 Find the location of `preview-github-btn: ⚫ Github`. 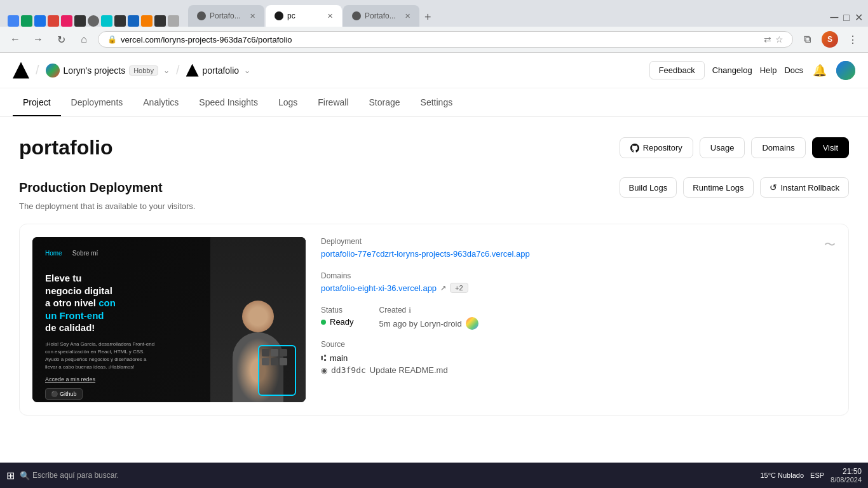

preview-github-btn: ⚫ Github is located at coordinates (64, 394).